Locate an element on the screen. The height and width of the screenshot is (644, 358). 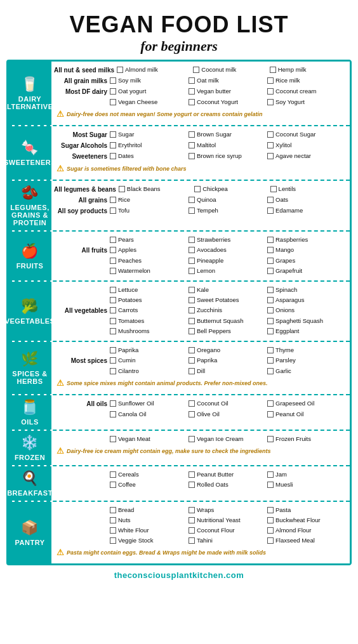
list-item: Garlic is located at coordinates (307, 371).